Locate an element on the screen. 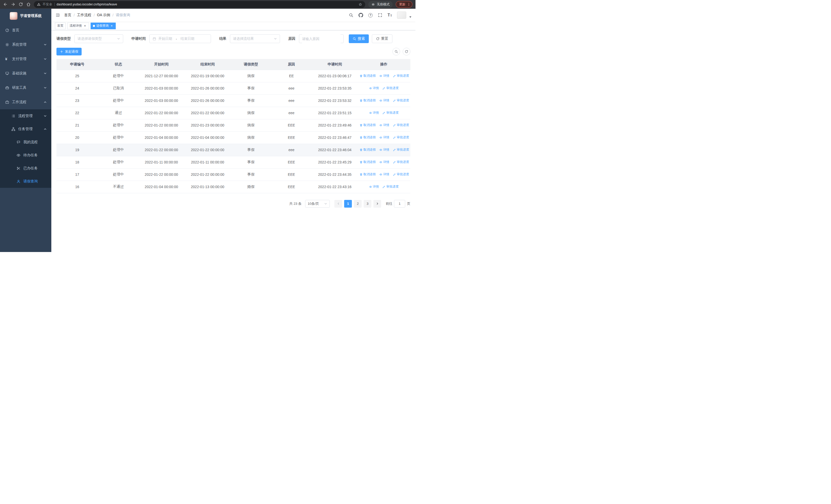 This screenshot has height=504, width=831. chevron-down-icon is located at coordinates (275, 39).